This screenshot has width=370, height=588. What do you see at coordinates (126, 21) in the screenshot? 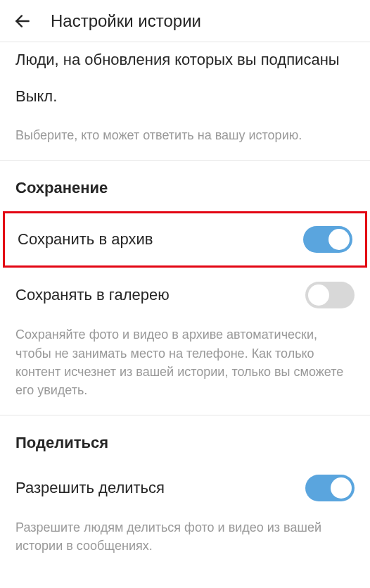
I see `page-title: Настройки истории` at bounding box center [126, 21].